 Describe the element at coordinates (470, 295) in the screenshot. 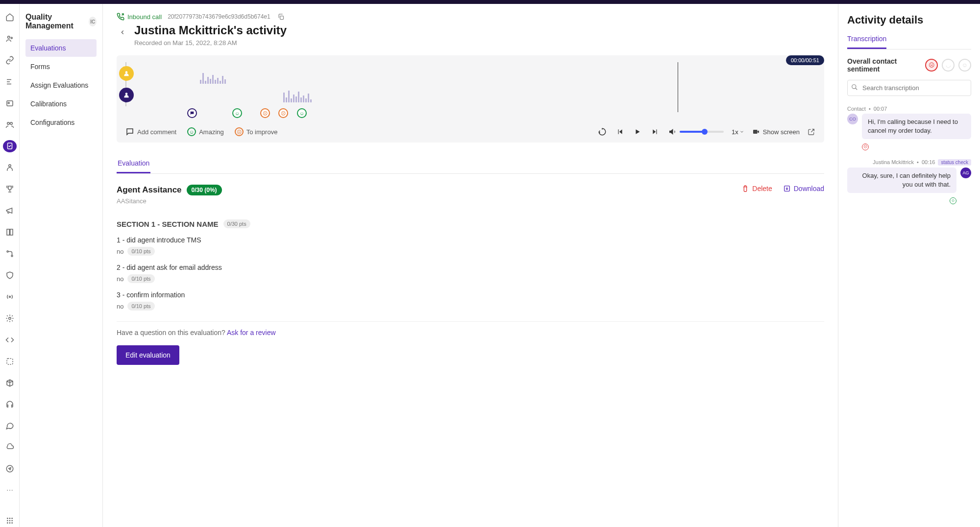

I see `question-3: 3 - confirm information` at that location.